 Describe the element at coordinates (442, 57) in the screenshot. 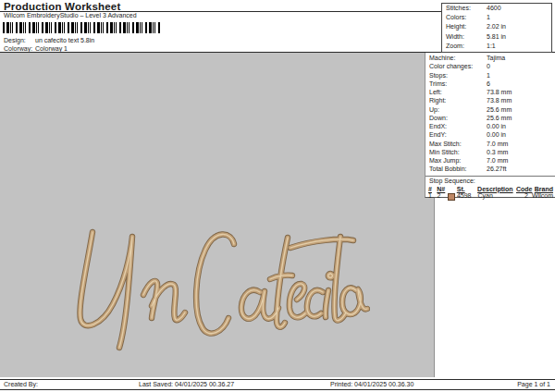

I see `machine-label: Machine:` at that location.